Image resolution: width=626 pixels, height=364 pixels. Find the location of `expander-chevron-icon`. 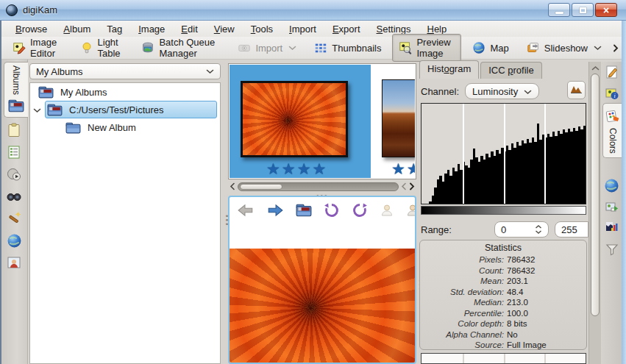

expander-chevron-icon is located at coordinates (37, 110).